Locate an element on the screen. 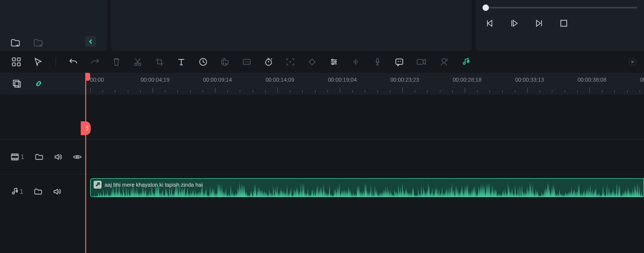  ruler-label: 00:00:33;13 is located at coordinates (530, 80).